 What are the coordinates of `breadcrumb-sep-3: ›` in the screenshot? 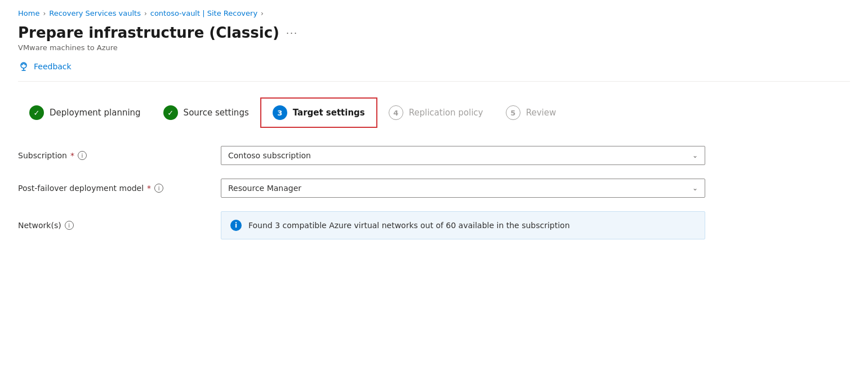 It's located at (262, 14).